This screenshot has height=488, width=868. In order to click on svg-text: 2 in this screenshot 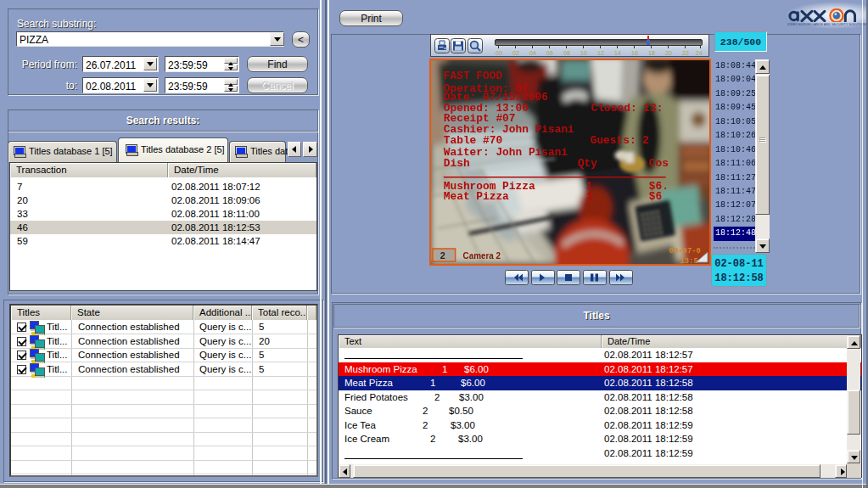, I will do `click(443, 255)`.